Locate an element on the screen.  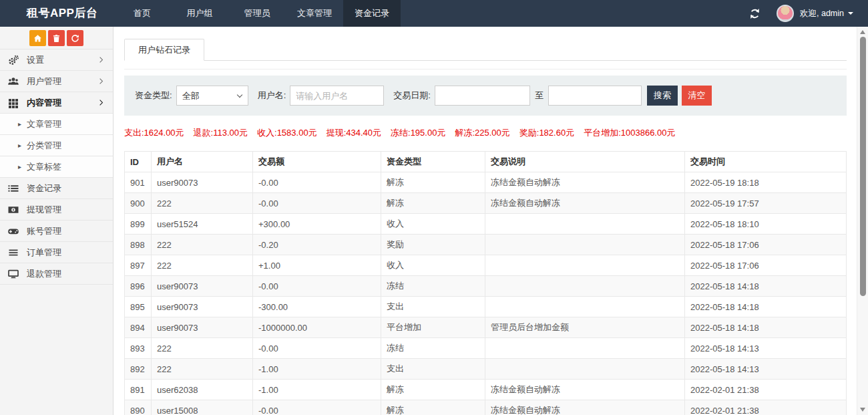
users-icon is located at coordinates (13, 82).